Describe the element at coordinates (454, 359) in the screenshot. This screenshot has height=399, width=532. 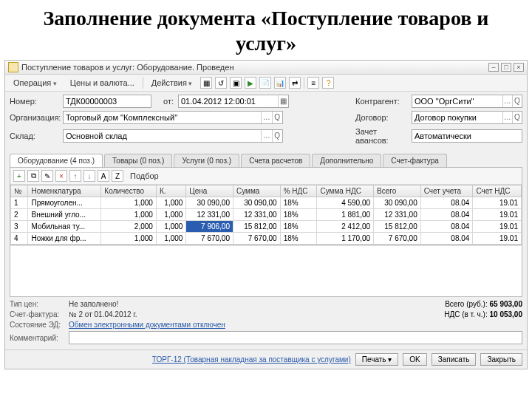
I see `save-button: Записать` at that location.